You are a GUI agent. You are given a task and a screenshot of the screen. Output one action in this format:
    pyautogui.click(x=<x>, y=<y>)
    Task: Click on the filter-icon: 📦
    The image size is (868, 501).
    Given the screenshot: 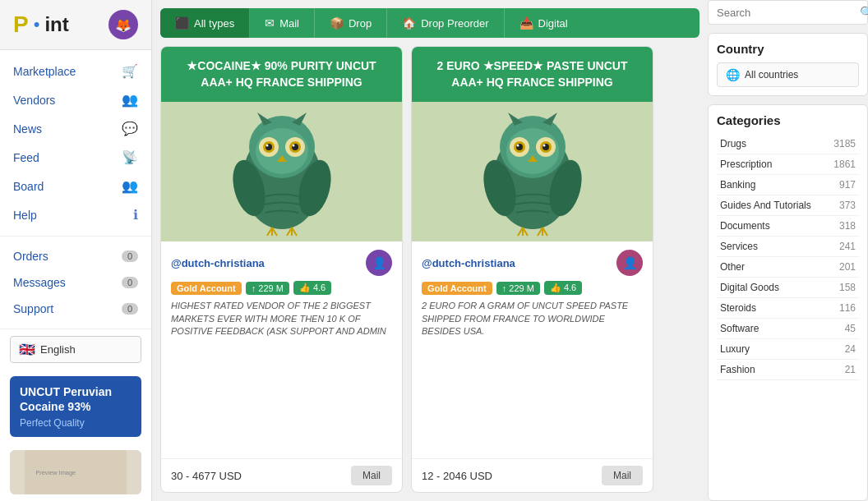 What is the action you would take?
    pyautogui.click(x=337, y=23)
    